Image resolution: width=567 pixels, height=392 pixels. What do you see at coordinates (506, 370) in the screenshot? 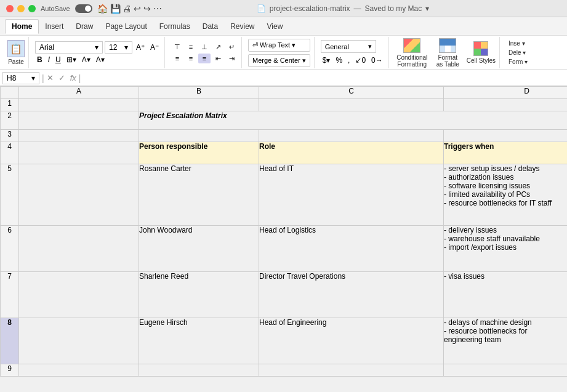
I see `cell-d9` at bounding box center [506, 370].